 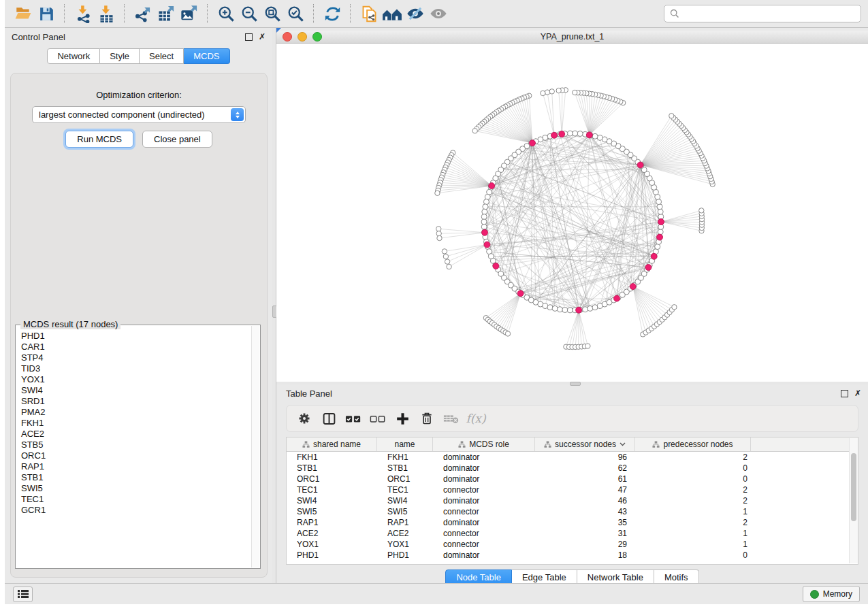 I want to click on close-panel-button: Close panel, so click(x=177, y=139).